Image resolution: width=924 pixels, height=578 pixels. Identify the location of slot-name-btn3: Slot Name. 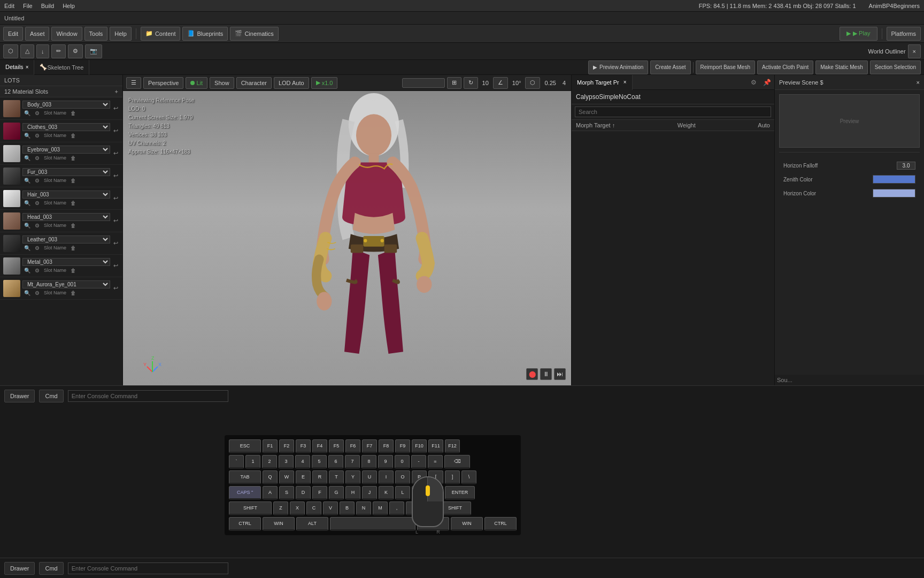
(55, 158).